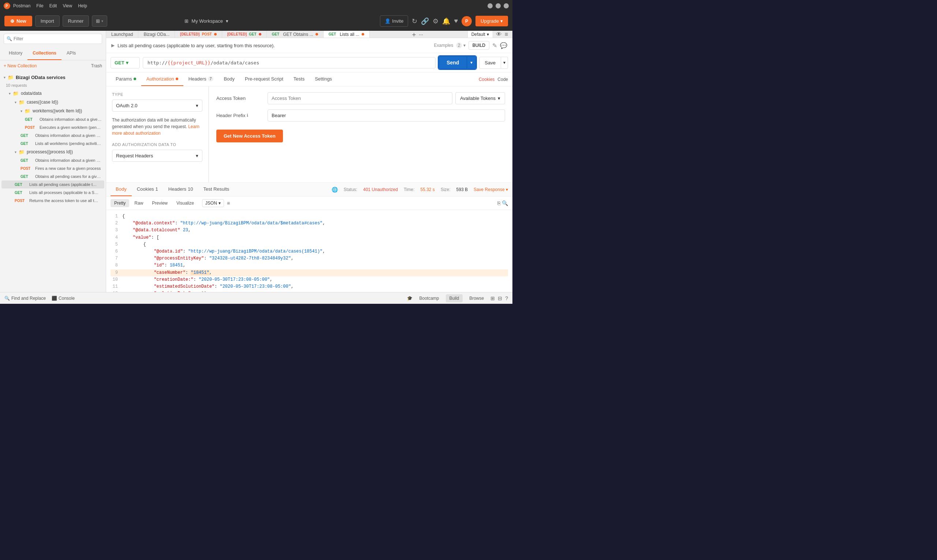 The image size is (937, 560). I want to click on req-tab-params: Params, so click(126, 79).